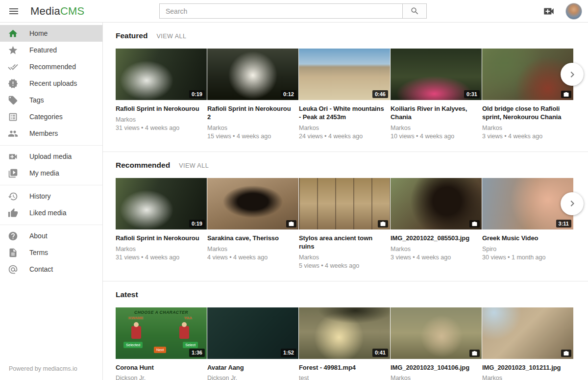 The image size is (588, 380). Describe the element at coordinates (45, 11) in the screenshot. I see `logo-media-text: Media` at that location.